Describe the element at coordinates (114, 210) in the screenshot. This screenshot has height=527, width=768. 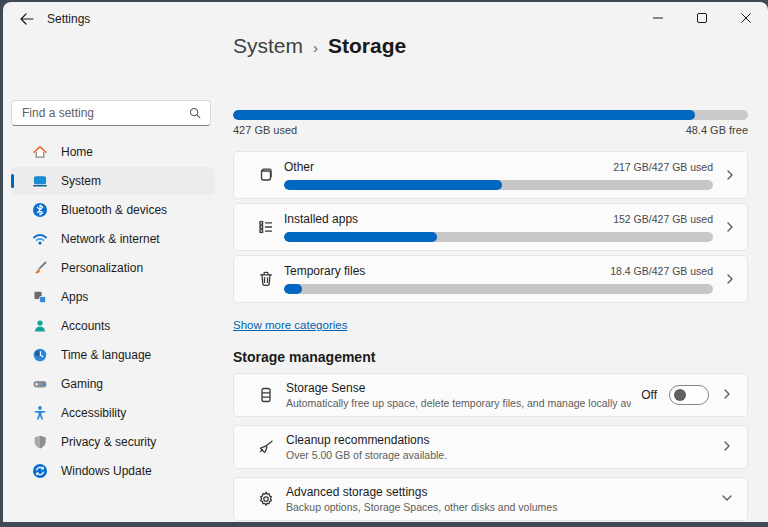
I see `sidebar-item-label: Bluetooth & devices` at that location.